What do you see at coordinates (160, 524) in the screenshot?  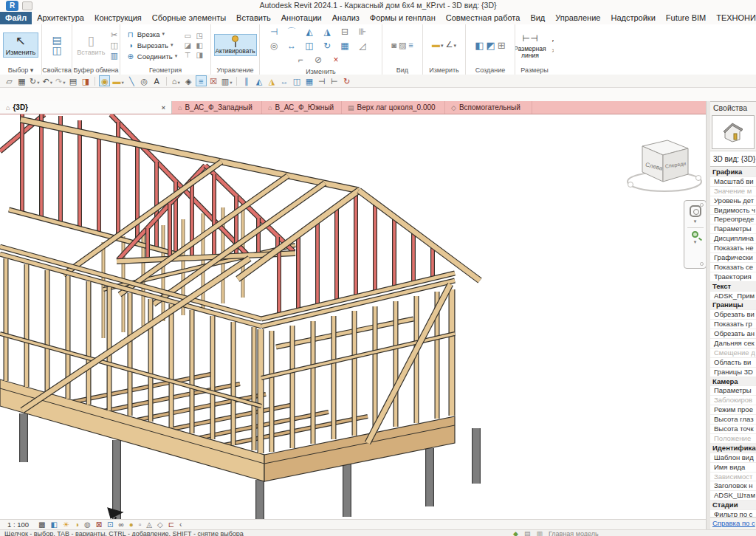 I see `vc-icon-worksharing-display: ◇` at bounding box center [160, 524].